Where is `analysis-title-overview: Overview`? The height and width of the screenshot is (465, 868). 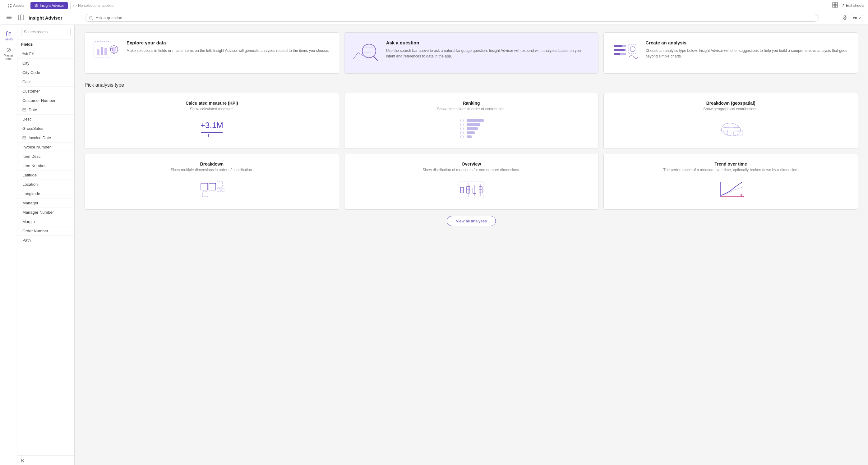
analysis-title-overview: Overview is located at coordinates (471, 164).